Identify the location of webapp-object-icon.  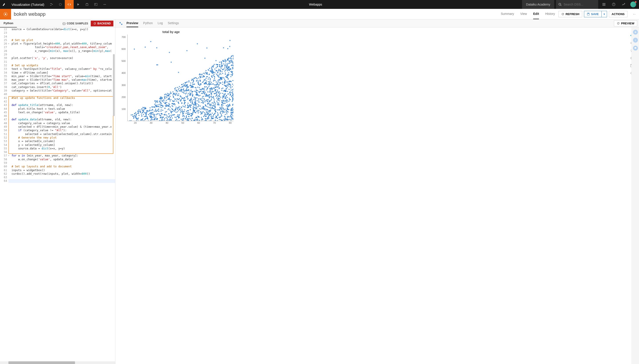
(6, 14).